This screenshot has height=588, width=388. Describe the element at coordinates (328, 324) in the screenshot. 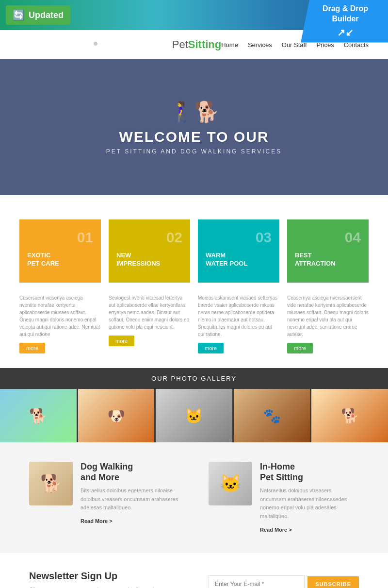

I see `desc-col-4: Ceasernya asciega nversisaersent vide ne…` at that location.